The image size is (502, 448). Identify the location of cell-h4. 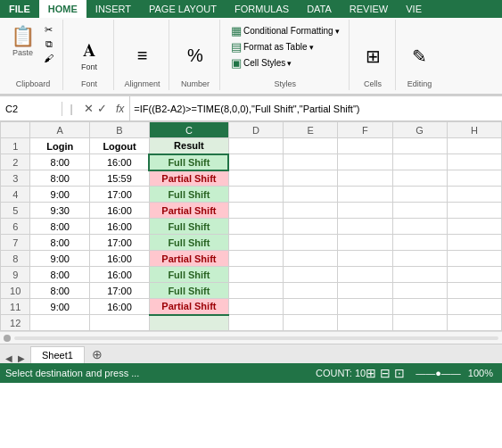
(474, 195).